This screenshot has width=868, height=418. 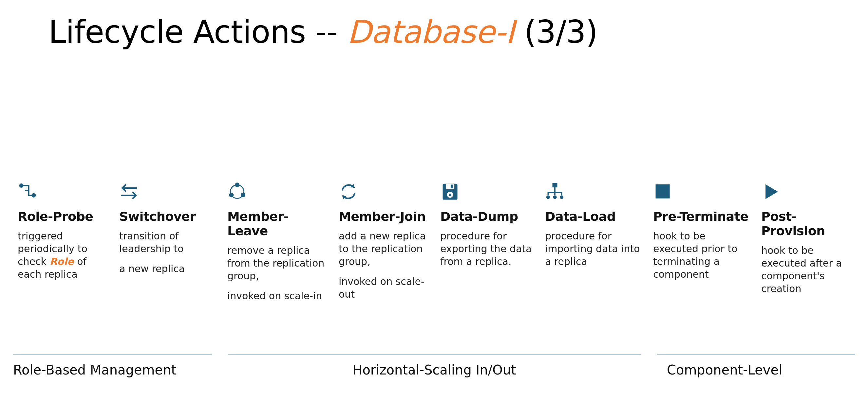 I want to click on card-role-probe: Role-Probe triggered periodically to che…, so click(x=68, y=242).